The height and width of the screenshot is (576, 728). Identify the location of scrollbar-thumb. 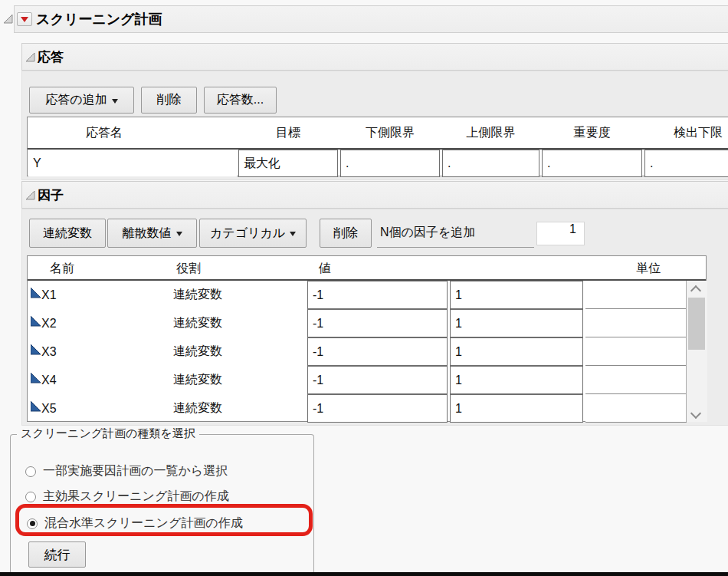
(697, 324).